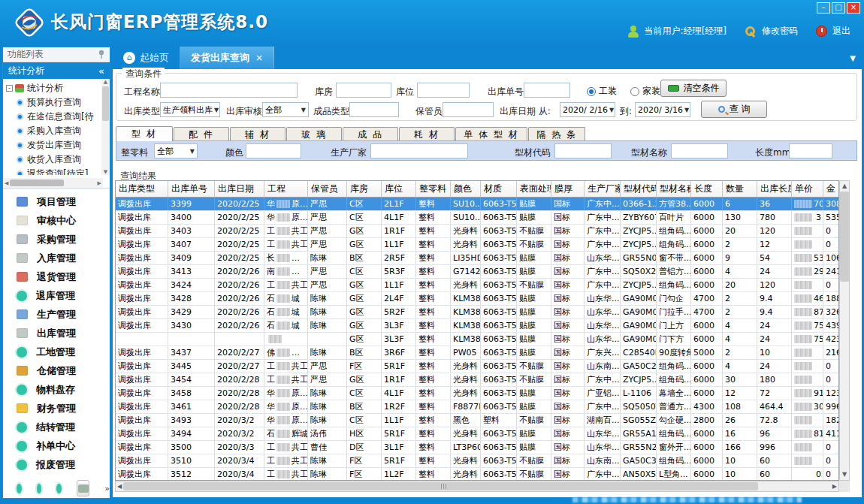  Describe the element at coordinates (56, 333) in the screenshot. I see `sidebar-item: 出库管理` at that location.